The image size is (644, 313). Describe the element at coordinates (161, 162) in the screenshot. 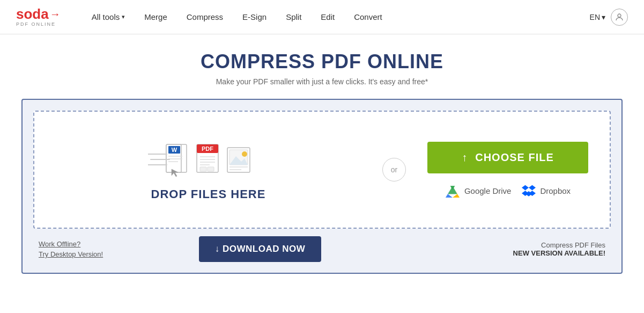

I see `speed-lines-icon` at that location.